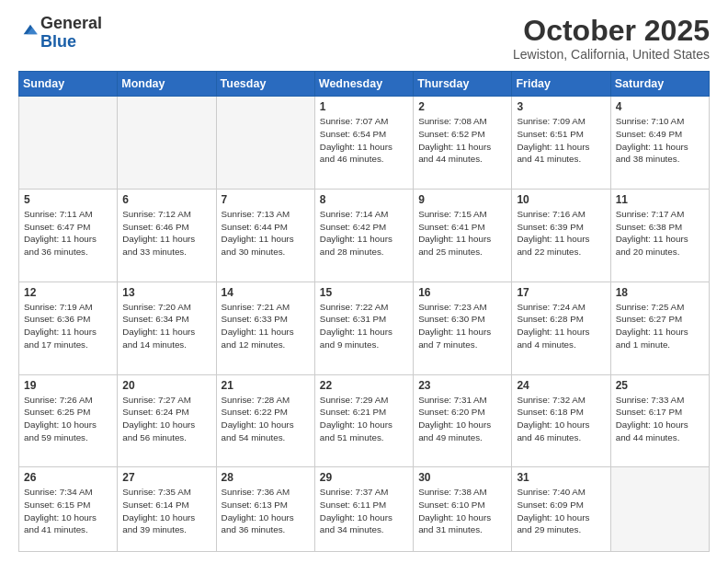 This screenshot has height=563, width=728. What do you see at coordinates (68, 385) in the screenshot?
I see `day-number: 19` at bounding box center [68, 385].